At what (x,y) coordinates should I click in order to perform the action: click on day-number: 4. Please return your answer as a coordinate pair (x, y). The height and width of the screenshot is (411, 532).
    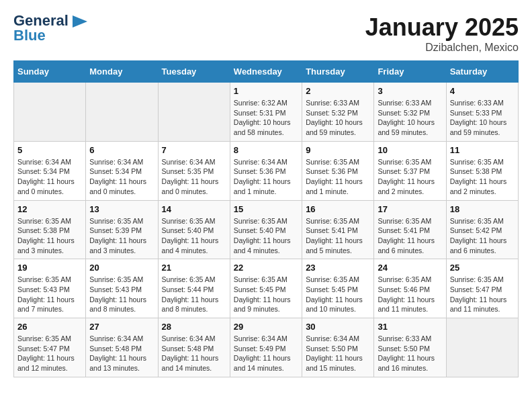
    Looking at the image, I should click on (482, 91).